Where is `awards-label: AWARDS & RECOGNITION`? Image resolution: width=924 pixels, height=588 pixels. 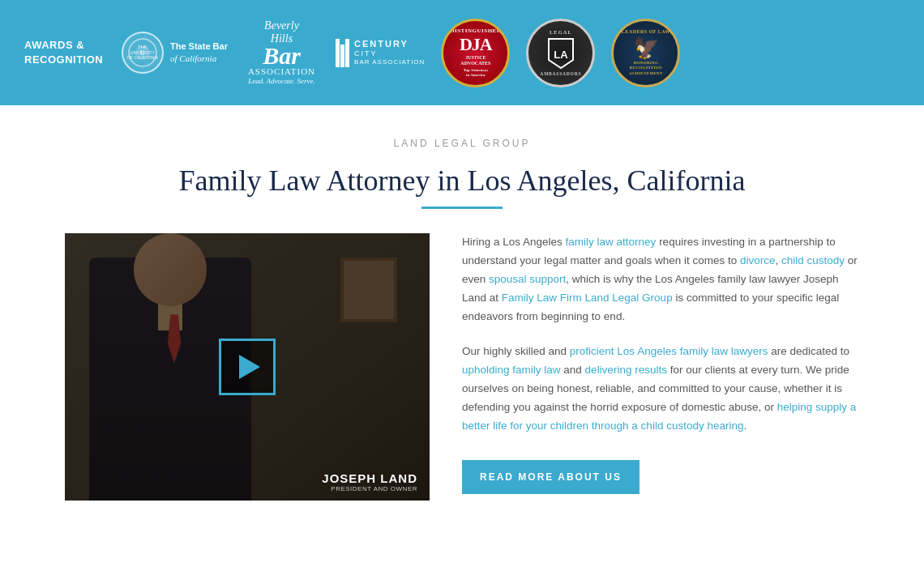
awards-label: AWARDS & RECOGNITION is located at coordinates (65, 53).